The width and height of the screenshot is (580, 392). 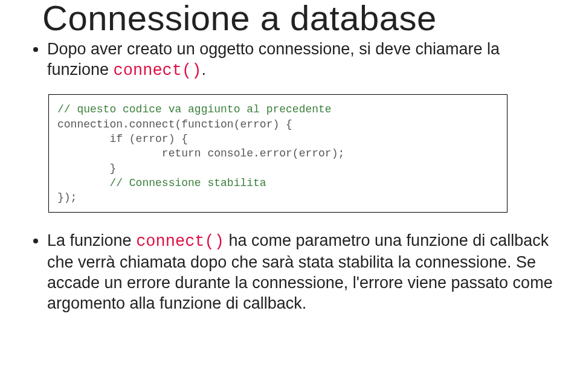 What do you see at coordinates (180, 242) in the screenshot?
I see `outro-code: connect()` at bounding box center [180, 242].